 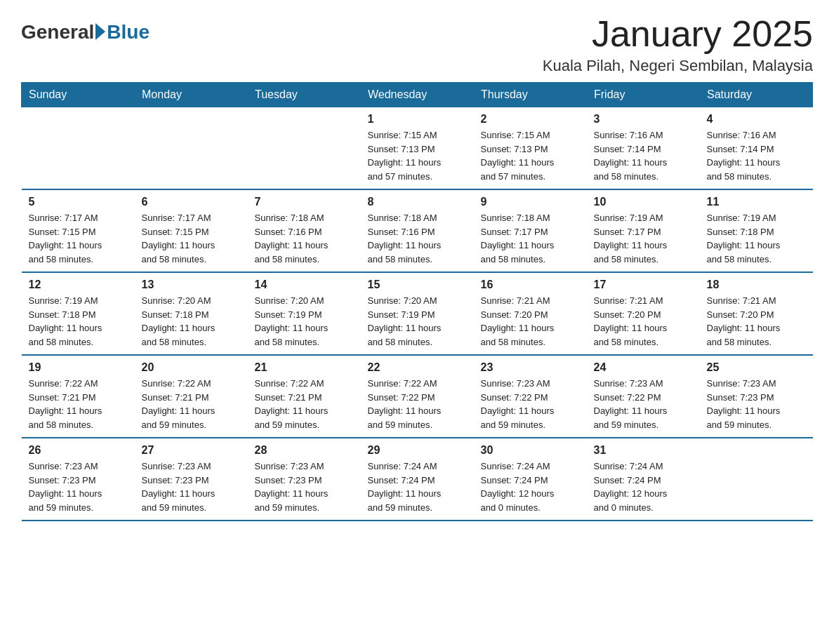 What do you see at coordinates (643, 314) in the screenshot?
I see `calendar-day-cell: 17Sunrise: 7:21 AM Sunset: 7:20 PM Dayli…` at bounding box center [643, 314].